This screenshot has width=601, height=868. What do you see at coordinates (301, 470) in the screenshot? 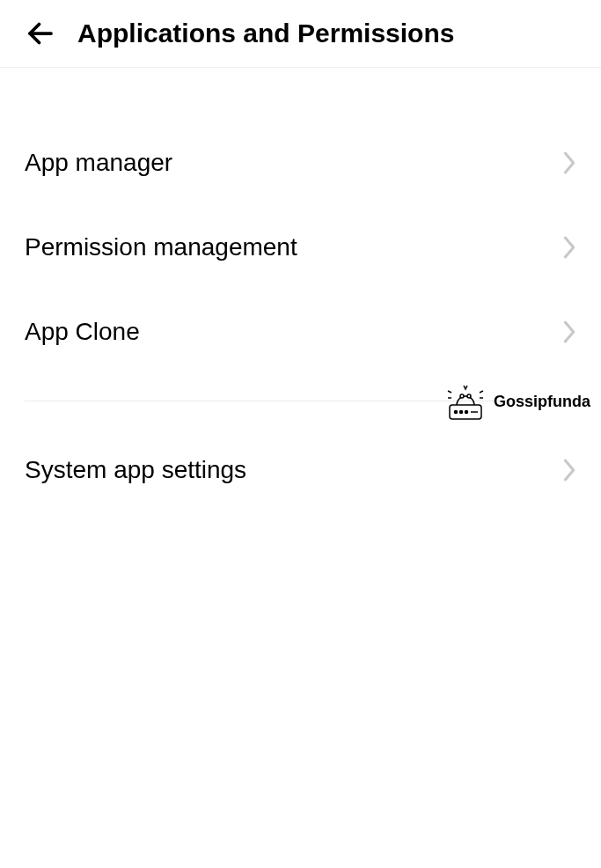
I see `list-item-system-app-settings: System app settings` at bounding box center [301, 470].